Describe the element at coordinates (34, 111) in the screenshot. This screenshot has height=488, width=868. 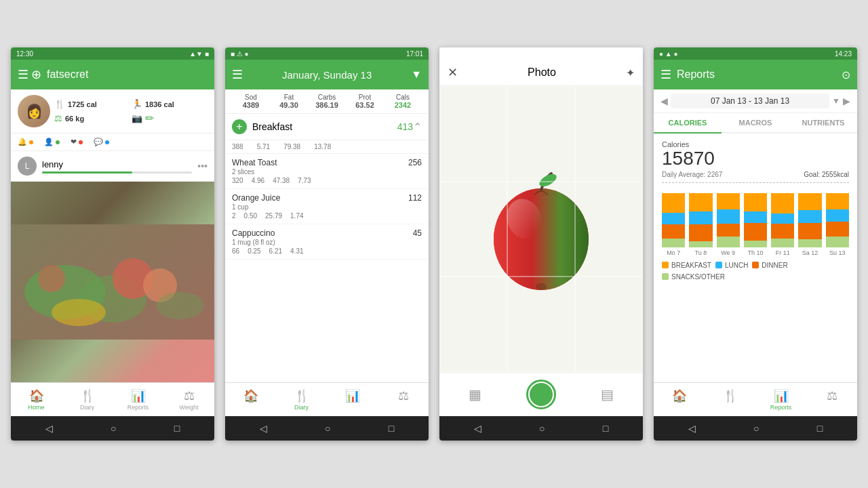
I see `avatar: 👩` at that location.